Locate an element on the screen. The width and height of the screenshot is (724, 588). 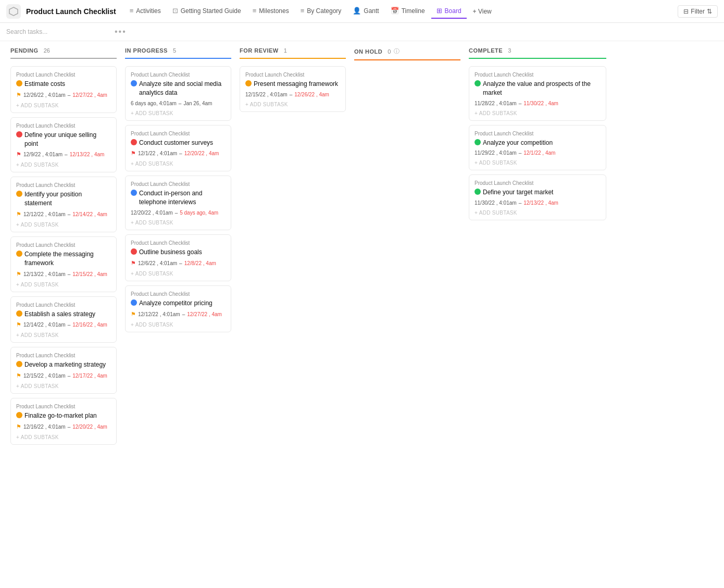
add-view-button: + View is located at coordinates (482, 11).